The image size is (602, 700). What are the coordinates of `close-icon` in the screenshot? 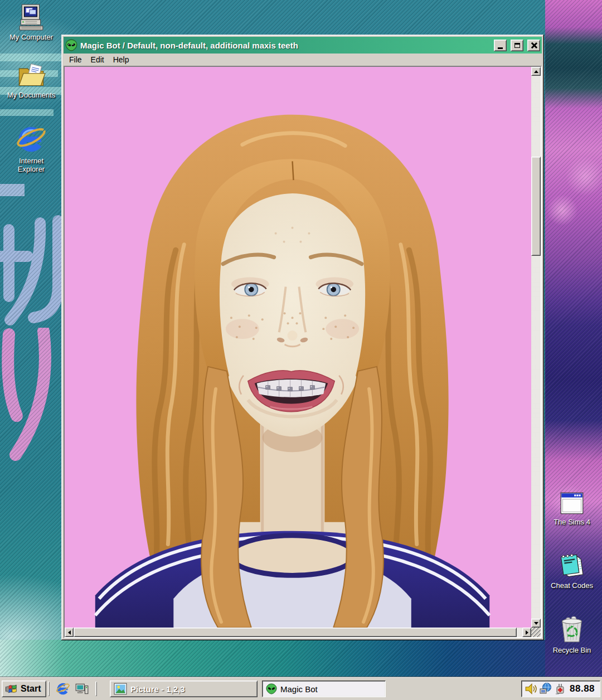 It's located at (534, 46).